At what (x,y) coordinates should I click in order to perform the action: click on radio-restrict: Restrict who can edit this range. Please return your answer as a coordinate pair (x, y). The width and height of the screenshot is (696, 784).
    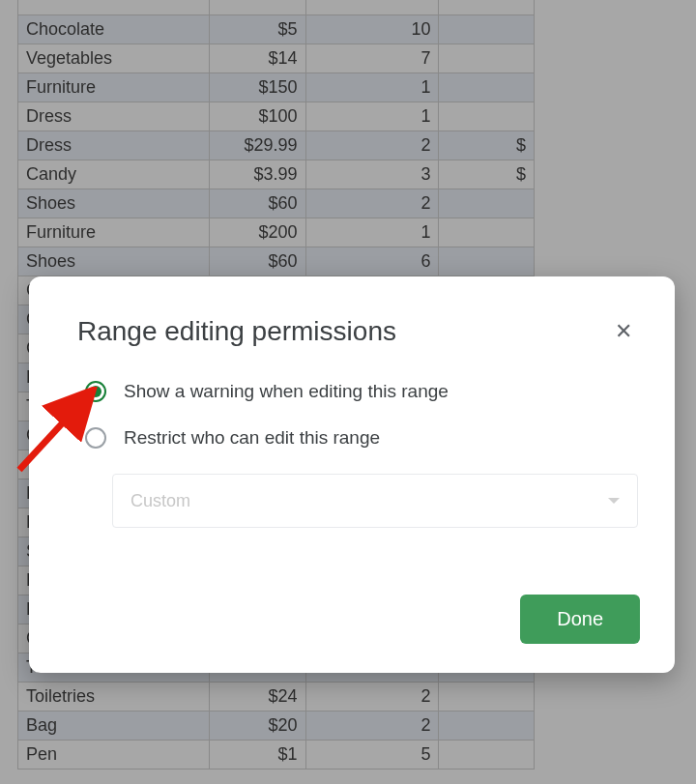
    Looking at the image, I should click on (362, 438).